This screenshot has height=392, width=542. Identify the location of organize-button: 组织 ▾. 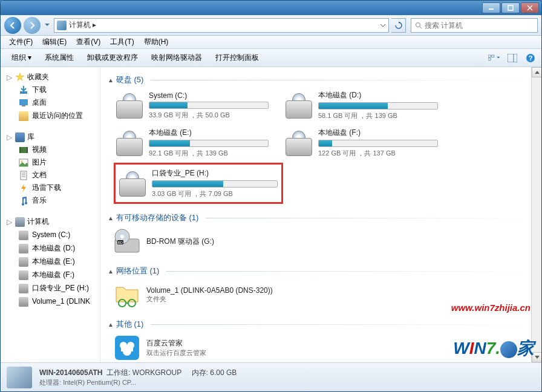
(22, 58).